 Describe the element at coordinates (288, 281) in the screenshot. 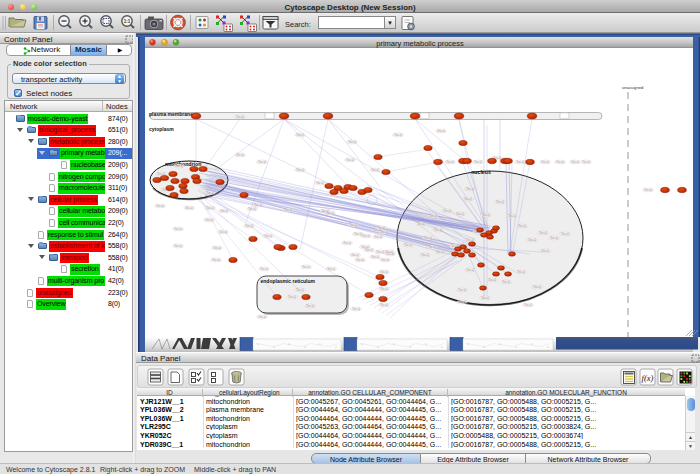

I see `svg-text: endoplasmic reticulum` at that location.